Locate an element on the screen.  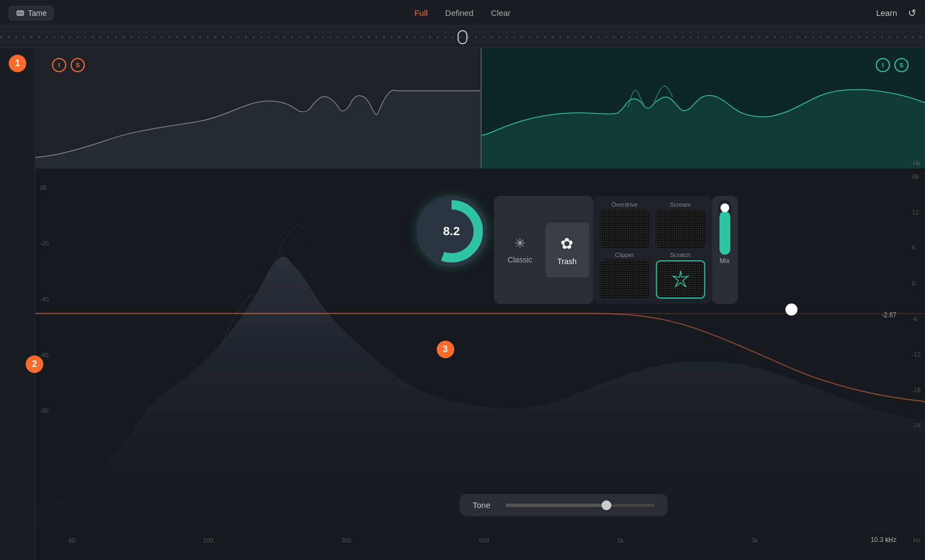
scratch-icon is located at coordinates (680, 279).